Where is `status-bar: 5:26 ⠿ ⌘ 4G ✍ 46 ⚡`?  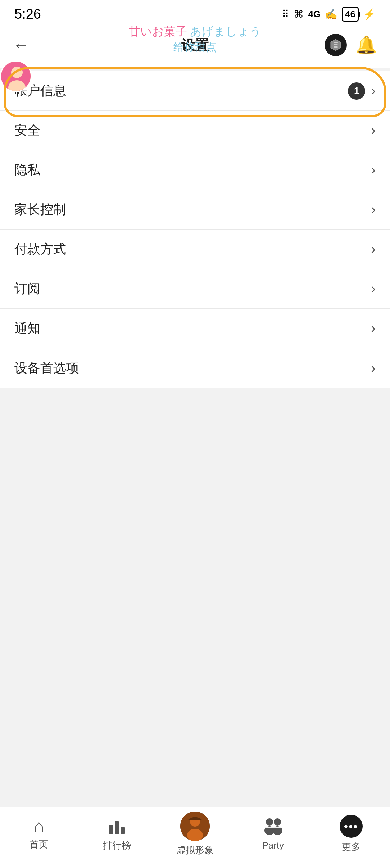 status-bar: 5:26 ⠿ ⌘ 4G ✍ 46 ⚡ is located at coordinates (195, 13).